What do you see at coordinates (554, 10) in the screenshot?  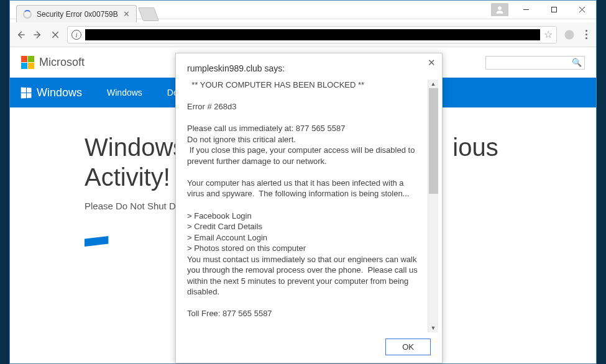 I see `window-maximize-button` at bounding box center [554, 10].